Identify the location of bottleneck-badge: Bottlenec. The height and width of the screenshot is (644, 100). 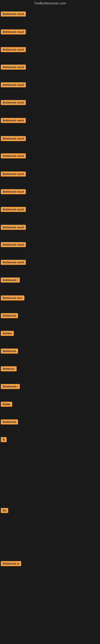
(9, 369).